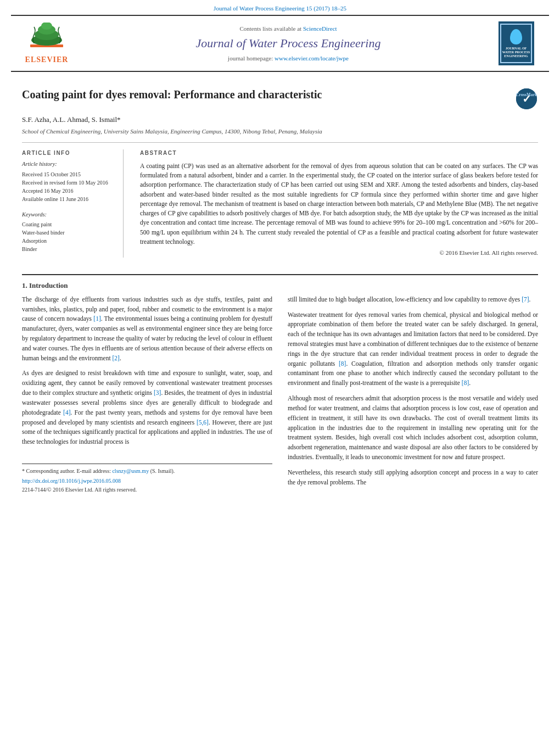  What do you see at coordinates (466, 383) in the screenshot?
I see `ref-8b: [8]` at bounding box center [466, 383].